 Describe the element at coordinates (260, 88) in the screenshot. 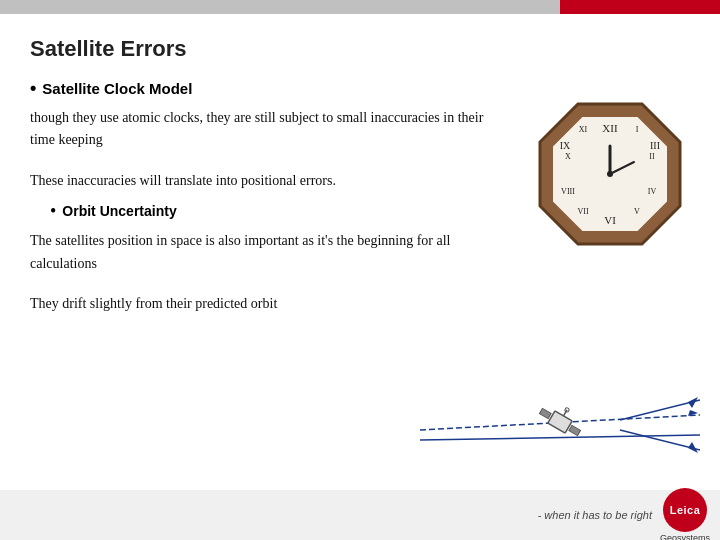

I see `bullet-satellite-clock: • Satellite Clock Model` at that location.